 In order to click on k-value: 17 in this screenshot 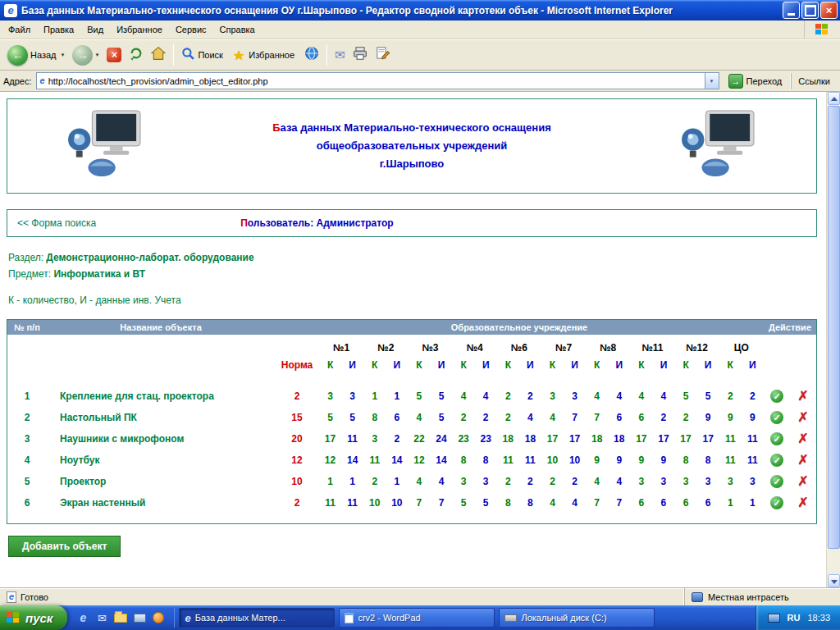, I will do `click(686, 439)`.